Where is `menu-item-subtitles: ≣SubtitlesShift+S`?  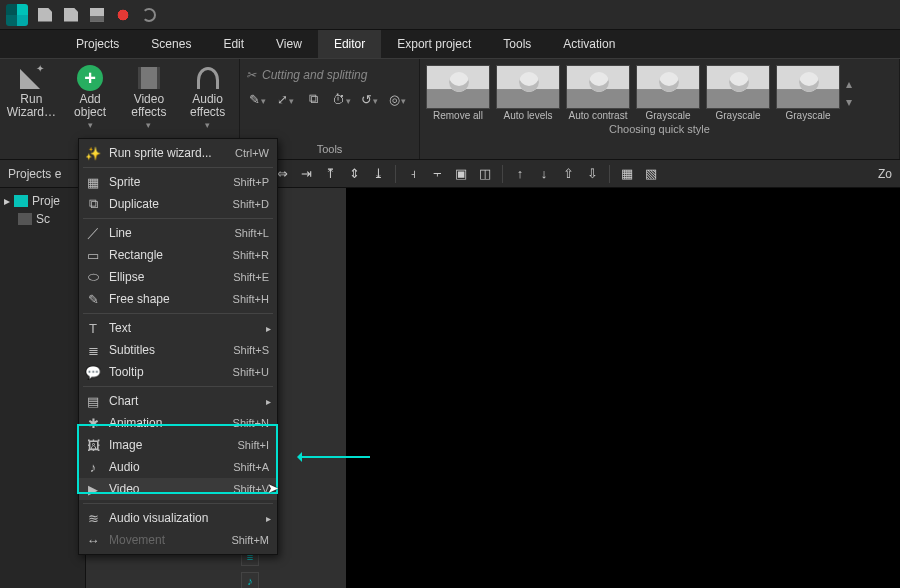
menu-item-subtitles: ≣SubtitlesShift+S is located at coordinates (178, 350).